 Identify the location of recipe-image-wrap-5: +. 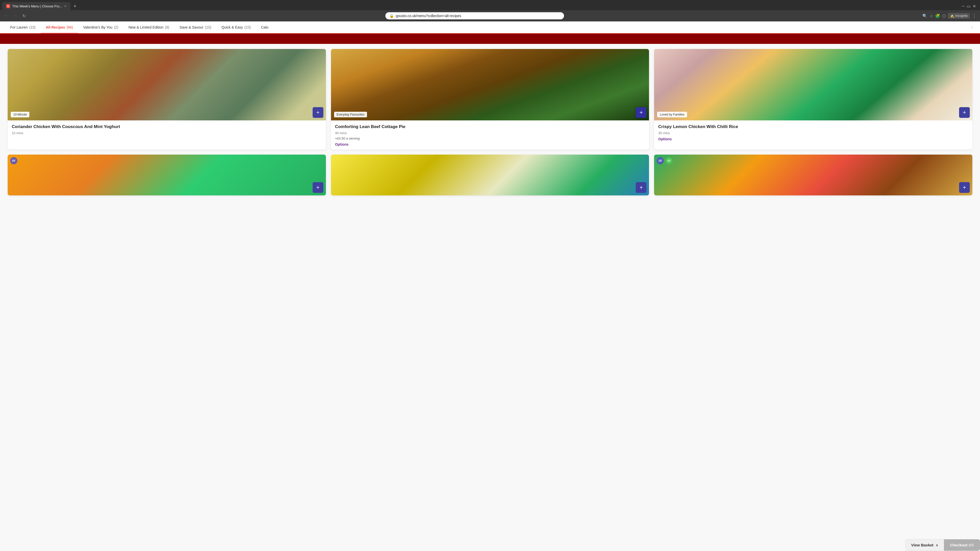
(490, 175).